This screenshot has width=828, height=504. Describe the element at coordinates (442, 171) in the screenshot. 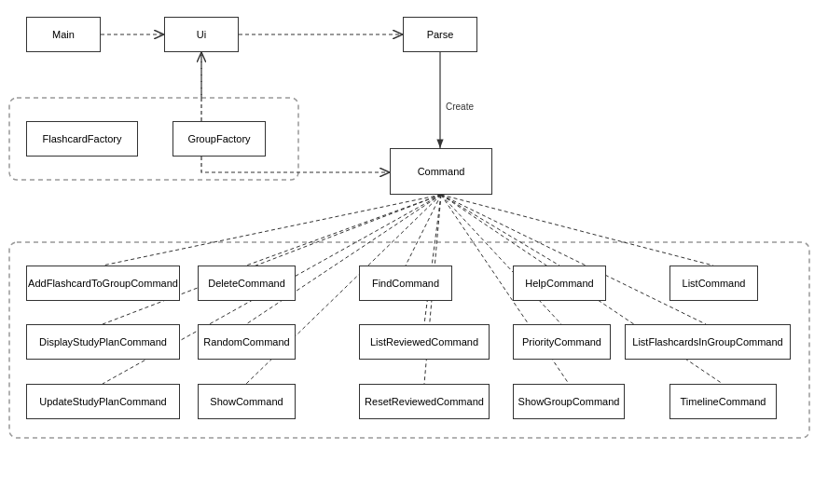

I see `node-command-label: Command` at that location.